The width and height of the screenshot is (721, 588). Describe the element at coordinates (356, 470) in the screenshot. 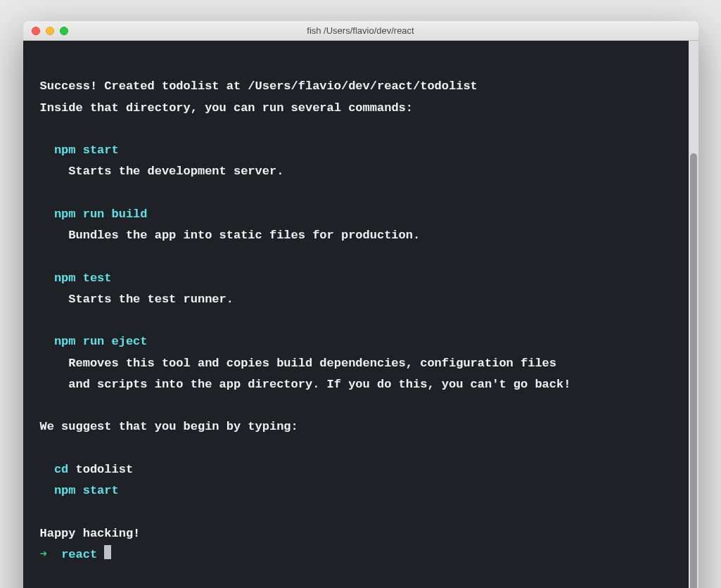

I see `suggest-command: cd todolist` at that location.